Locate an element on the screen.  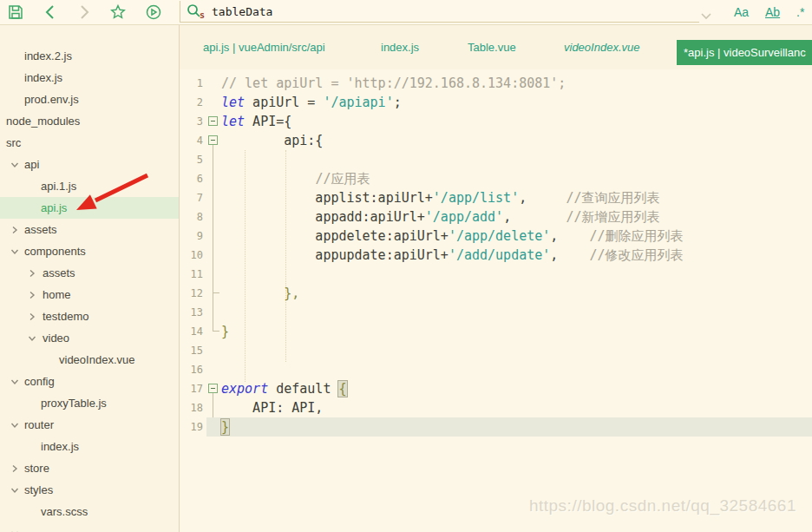
whole-word-toggle: Ab is located at coordinates (772, 12).